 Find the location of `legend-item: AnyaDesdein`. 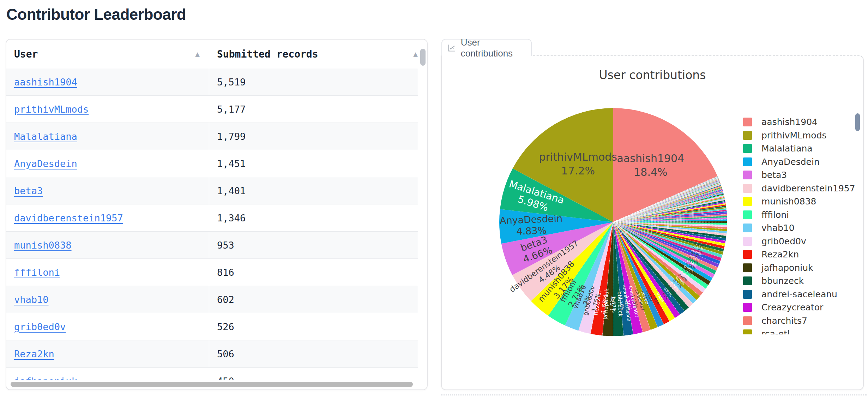

legend-item: AnyaDesdein is located at coordinates (801, 162).